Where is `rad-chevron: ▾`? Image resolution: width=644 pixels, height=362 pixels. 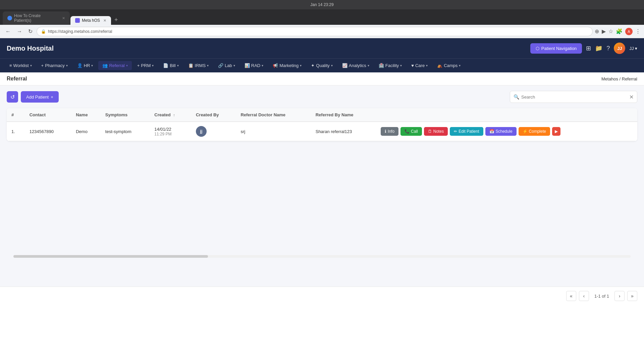
rad-chevron: ▾ is located at coordinates (262, 66).